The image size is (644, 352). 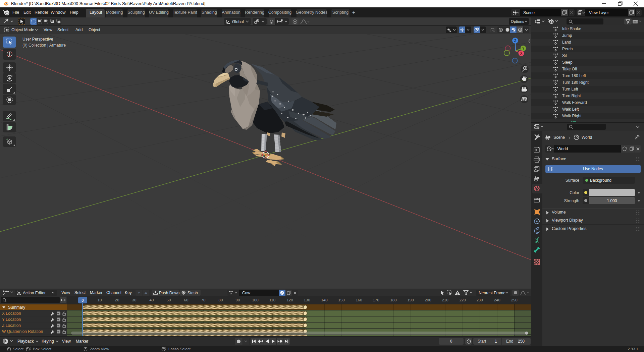 What do you see at coordinates (521, 54) in the screenshot?
I see `svg-text: X` at bounding box center [521, 54].